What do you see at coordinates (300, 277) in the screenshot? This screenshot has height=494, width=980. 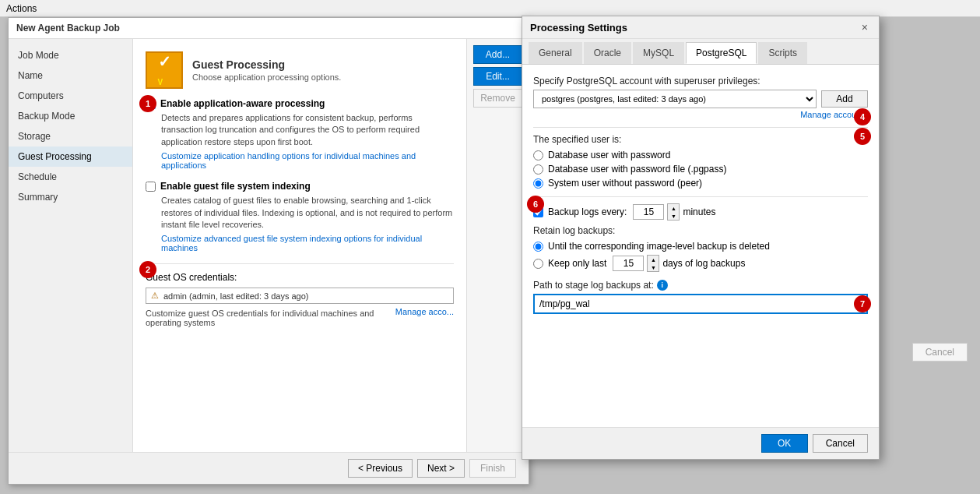 I see `credentials-label: Guest OS credentials:` at bounding box center [300, 277].